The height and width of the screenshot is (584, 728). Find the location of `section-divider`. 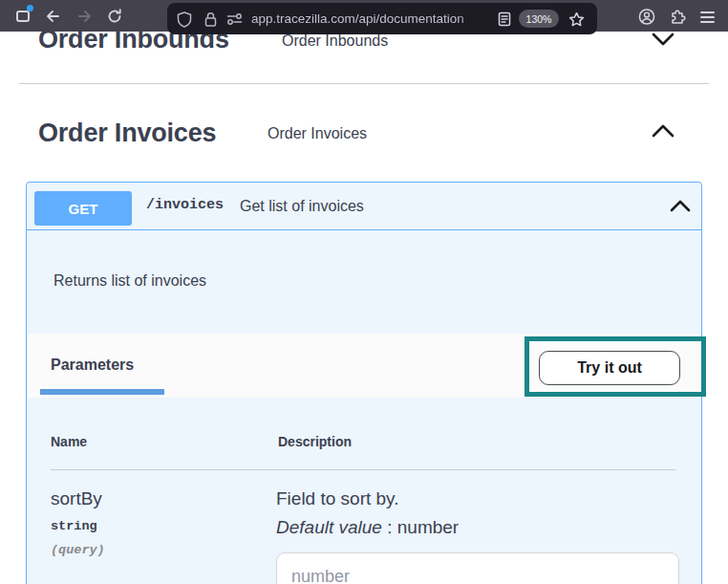

section-divider is located at coordinates (364, 84).